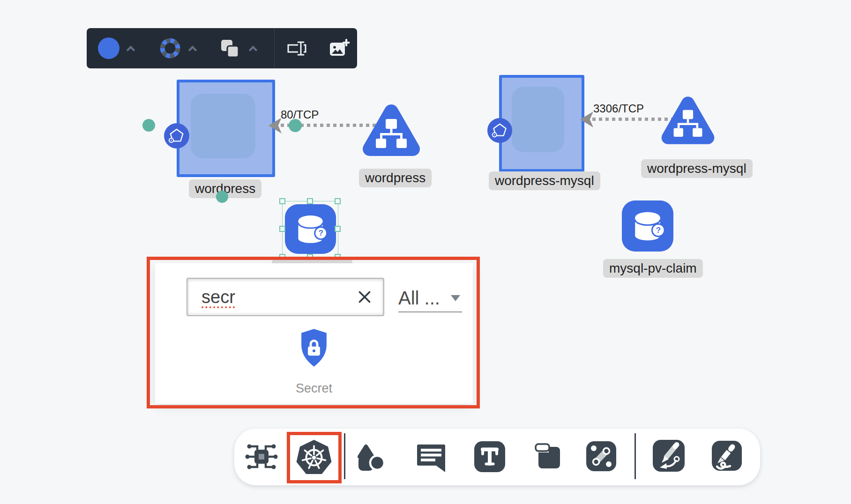 The width and height of the screenshot is (851, 504). What do you see at coordinates (430, 298) in the screenshot?
I see `resource-filter-select: All ...` at bounding box center [430, 298].